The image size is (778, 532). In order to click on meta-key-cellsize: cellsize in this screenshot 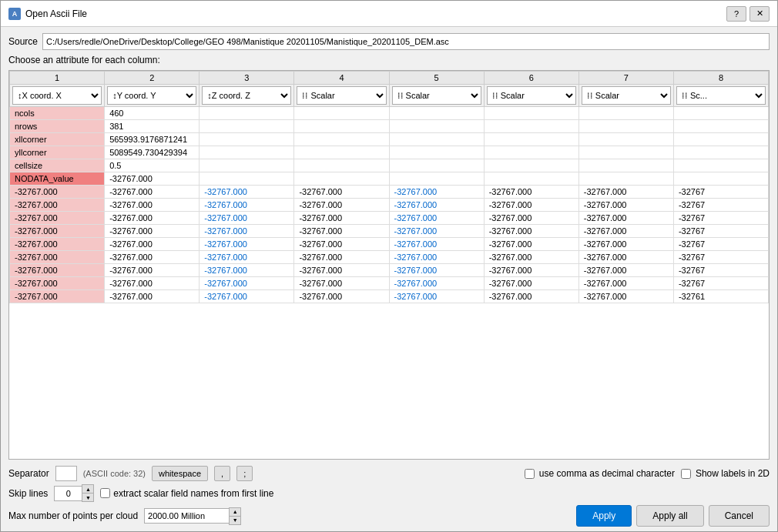, I will do `click(57, 166)`.